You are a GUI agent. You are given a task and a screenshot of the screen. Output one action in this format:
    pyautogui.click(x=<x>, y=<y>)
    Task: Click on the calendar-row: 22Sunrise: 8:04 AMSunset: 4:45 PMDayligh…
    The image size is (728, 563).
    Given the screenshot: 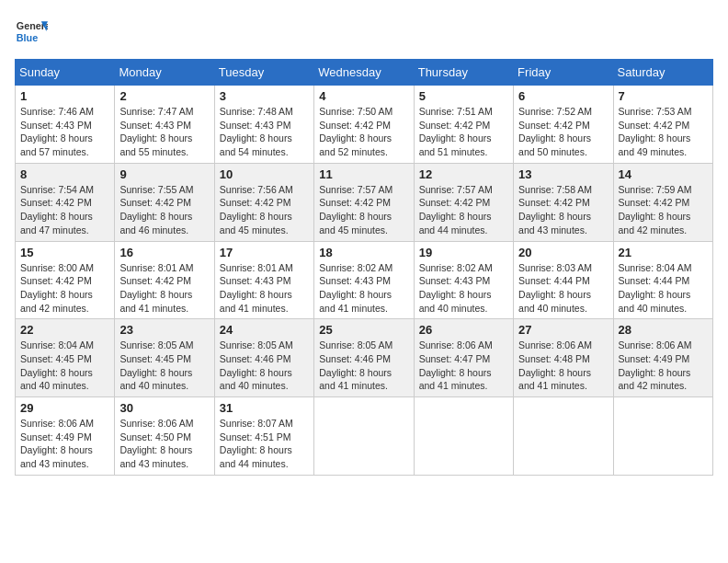 What is the action you would take?
    pyautogui.click(x=364, y=359)
    